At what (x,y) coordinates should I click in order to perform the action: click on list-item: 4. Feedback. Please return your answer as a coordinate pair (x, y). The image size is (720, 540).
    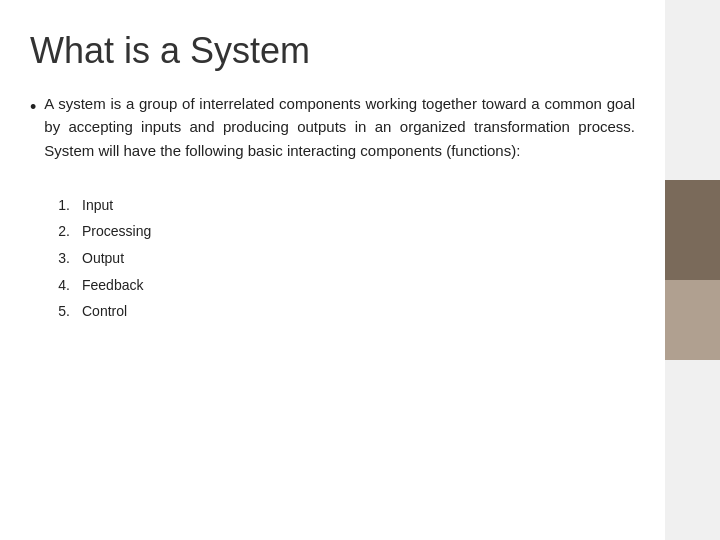
    Looking at the image, I should click on (342, 286).